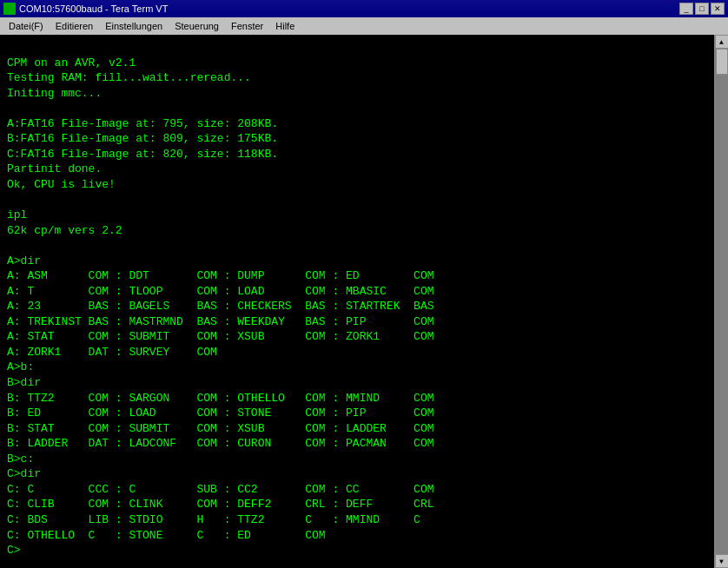 Image resolution: width=728 pixels, height=568 pixels. Describe the element at coordinates (285, 26) in the screenshot. I see `menu-hilfe: Hilfe` at that location.